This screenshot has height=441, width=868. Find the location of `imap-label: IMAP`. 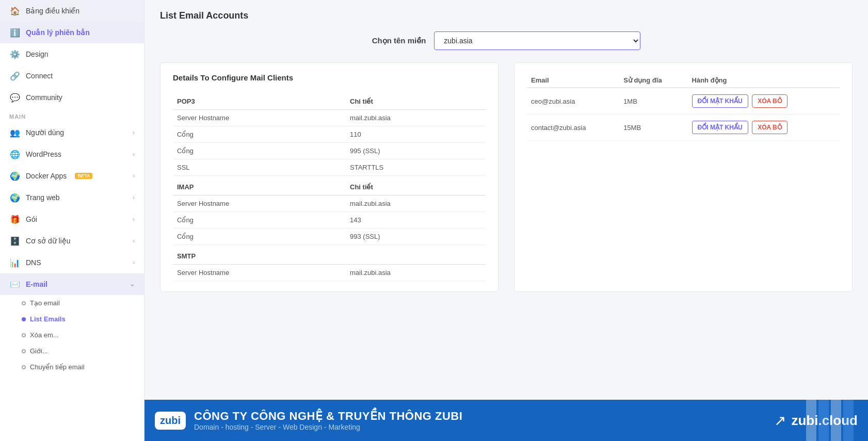

imap-label: IMAP is located at coordinates (259, 186).